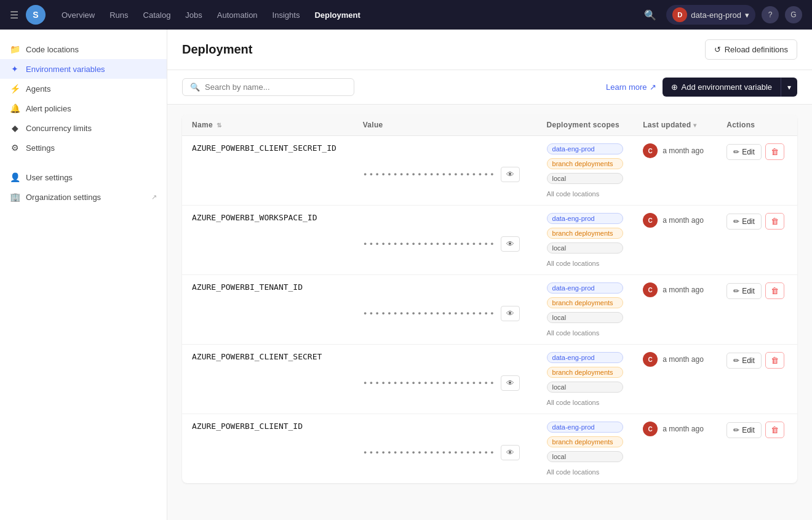  Describe the element at coordinates (711, 15) in the screenshot. I see `user-pill: D data-eng-prod ▾` at that location.